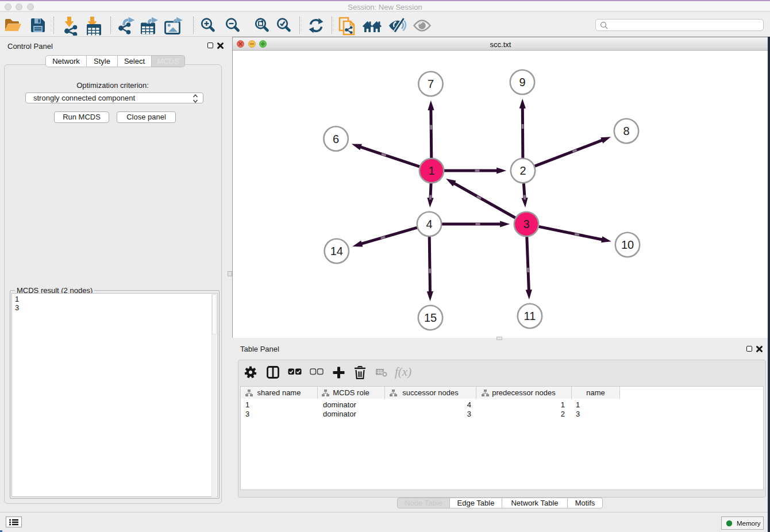 The image size is (770, 532). I want to click on svg-text: 9, so click(522, 82).